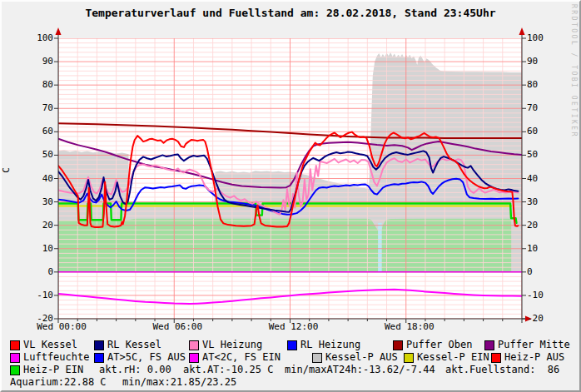 The image size is (581, 392). What do you see at coordinates (294, 327) in the screenshot?
I see `x-tick-label: Wed 12:00` at bounding box center [294, 327].